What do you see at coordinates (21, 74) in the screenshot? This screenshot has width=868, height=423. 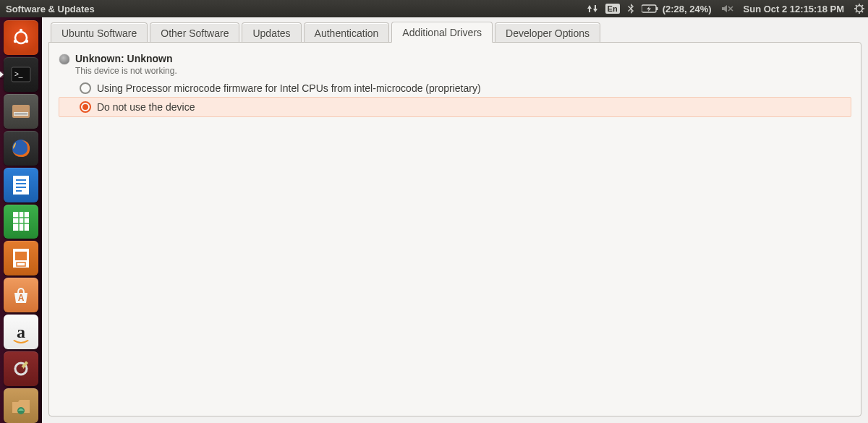 I see `launcher-terminal: >_` at bounding box center [21, 74].